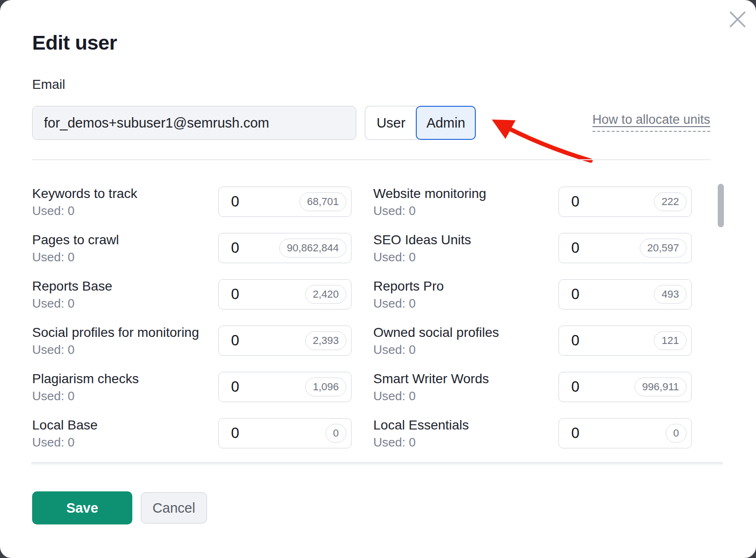 This screenshot has height=558, width=756. Describe the element at coordinates (313, 248) in the screenshot. I see `unit-limit-badge: 90,862,844` at that location.